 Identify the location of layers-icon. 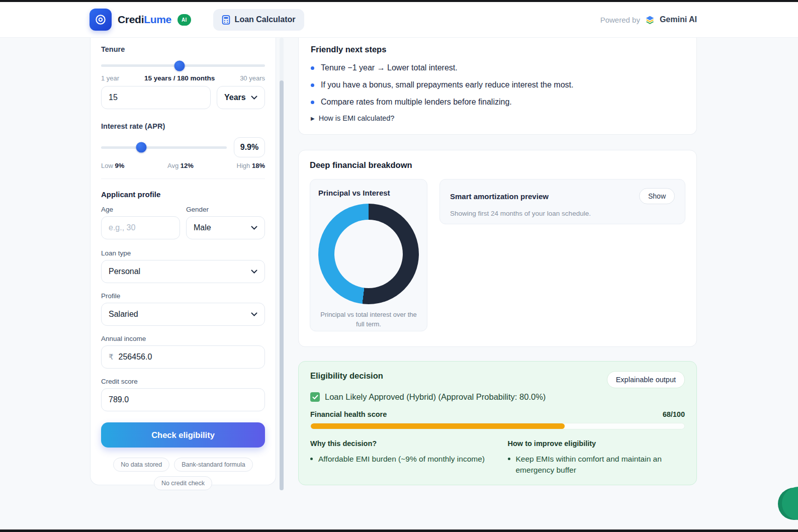
(650, 20).